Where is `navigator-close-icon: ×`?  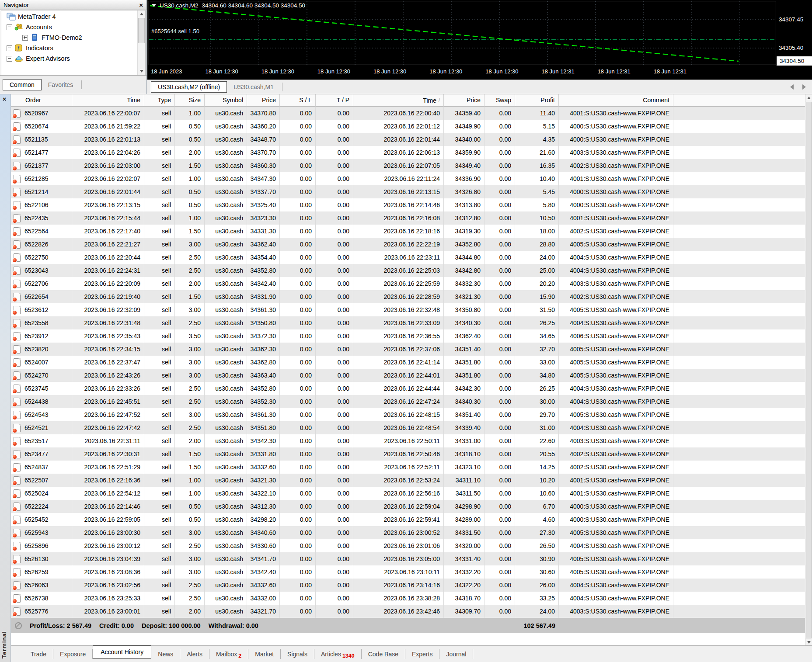 navigator-close-icon: × is located at coordinates (141, 5).